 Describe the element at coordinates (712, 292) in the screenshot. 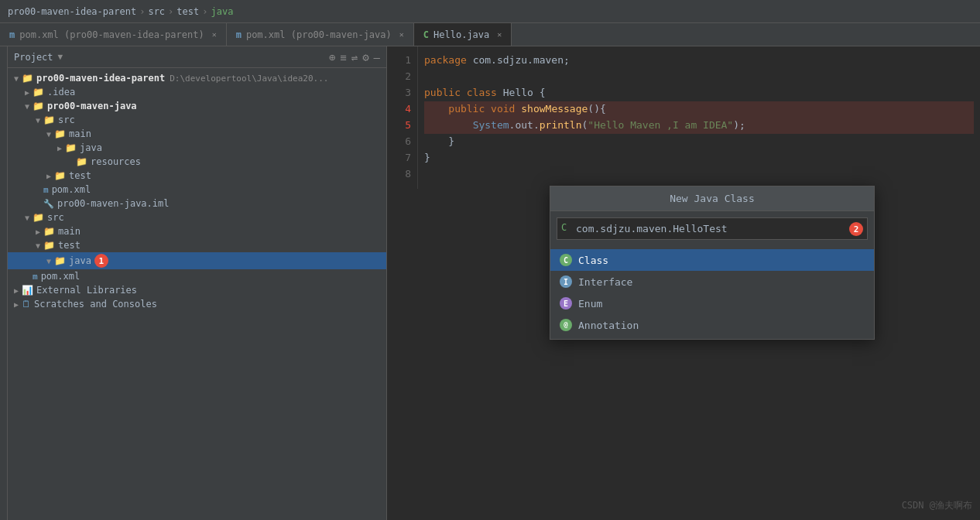

I see `dialog-list: C Class I Interface E Enum @` at that location.